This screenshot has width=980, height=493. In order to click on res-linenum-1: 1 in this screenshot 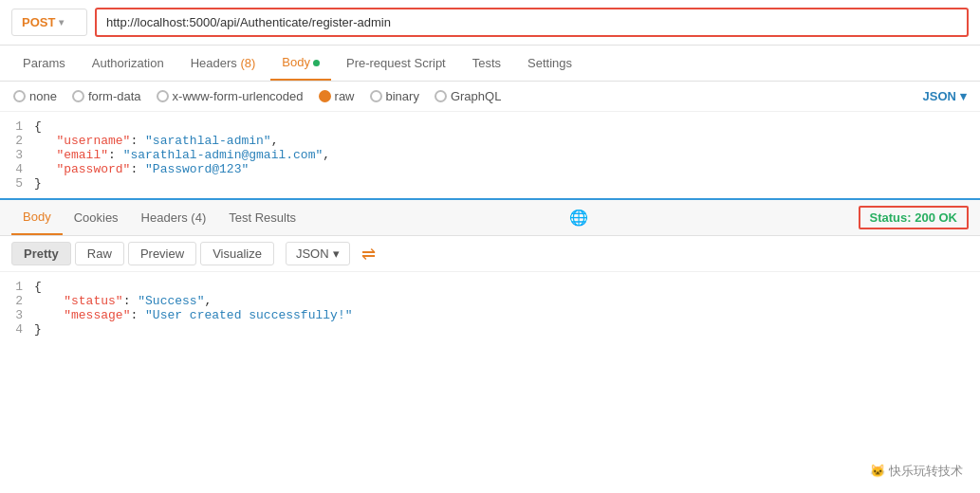, I will do `click(17, 286)`.